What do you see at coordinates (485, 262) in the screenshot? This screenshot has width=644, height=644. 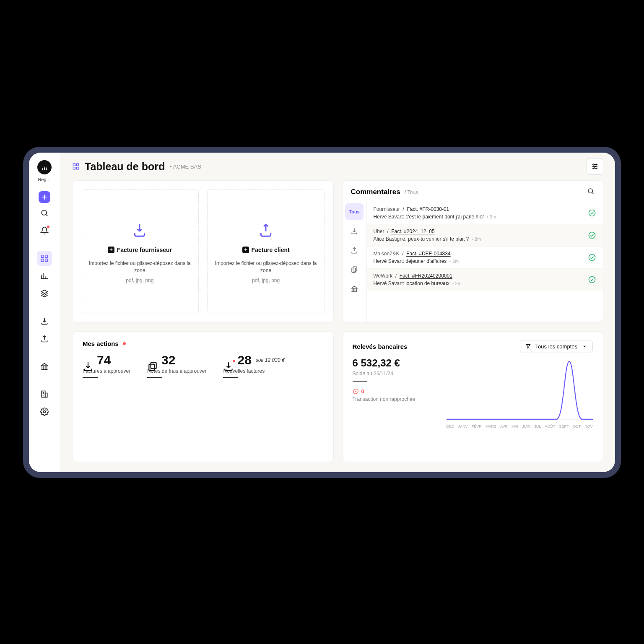 I see `comments-list: Fournisseur / Fact. #FR-0030-01 Hervé Sa…` at bounding box center [485, 262].